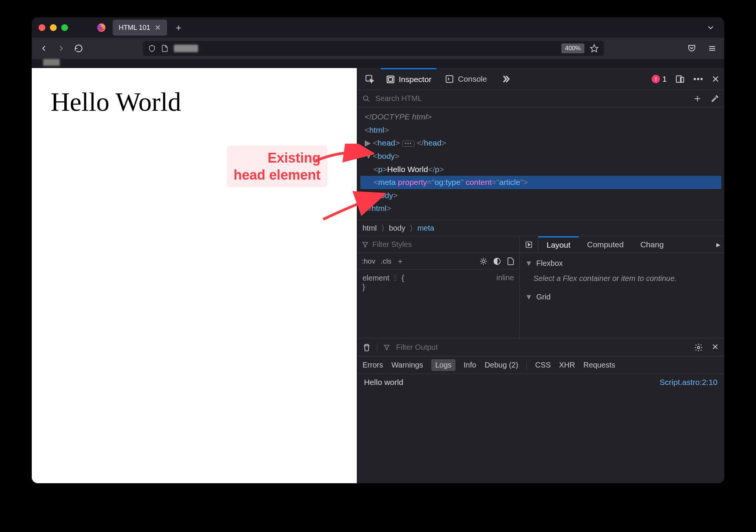 The height and width of the screenshot is (532, 756). Describe the element at coordinates (42, 28) in the screenshot. I see `close-window-button` at that location.